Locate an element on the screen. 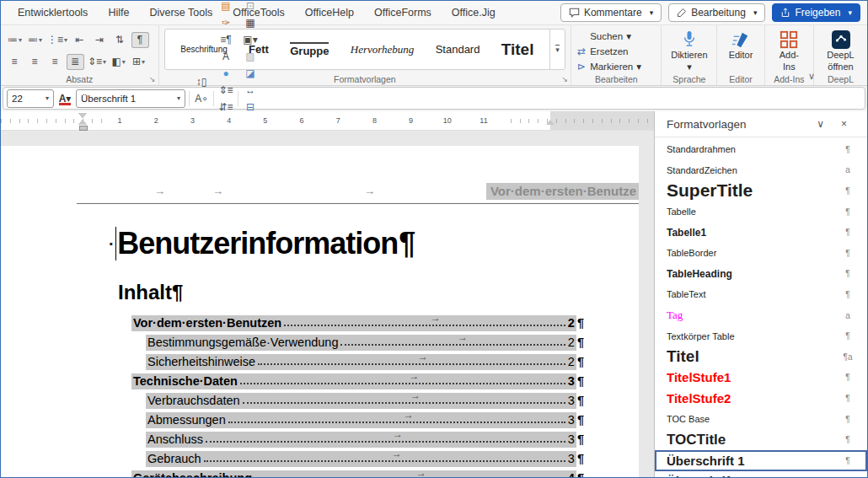  toc-entry: Anschluss → 3 ¶ is located at coordinates (357, 442).